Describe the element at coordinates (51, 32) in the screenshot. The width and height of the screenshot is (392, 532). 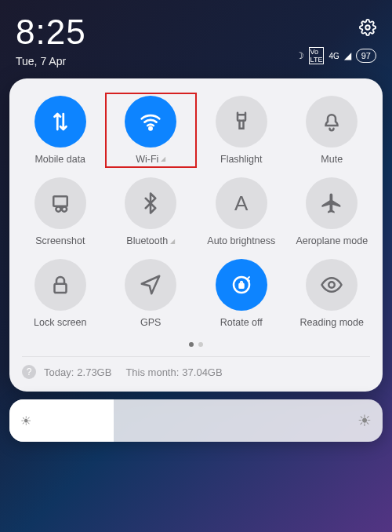
I see `time: 8:25` at that location.